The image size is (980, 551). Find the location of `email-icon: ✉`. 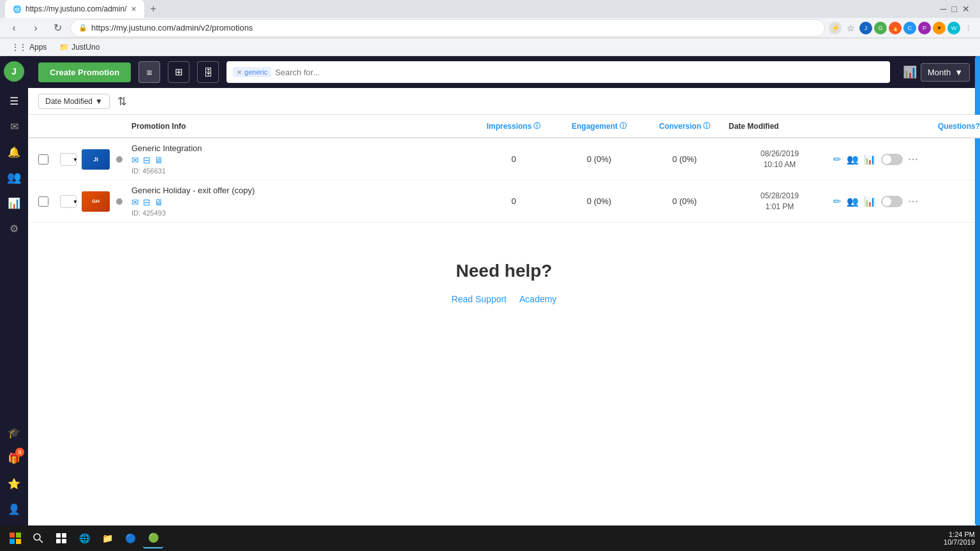

email-icon: ✉ is located at coordinates (135, 160).